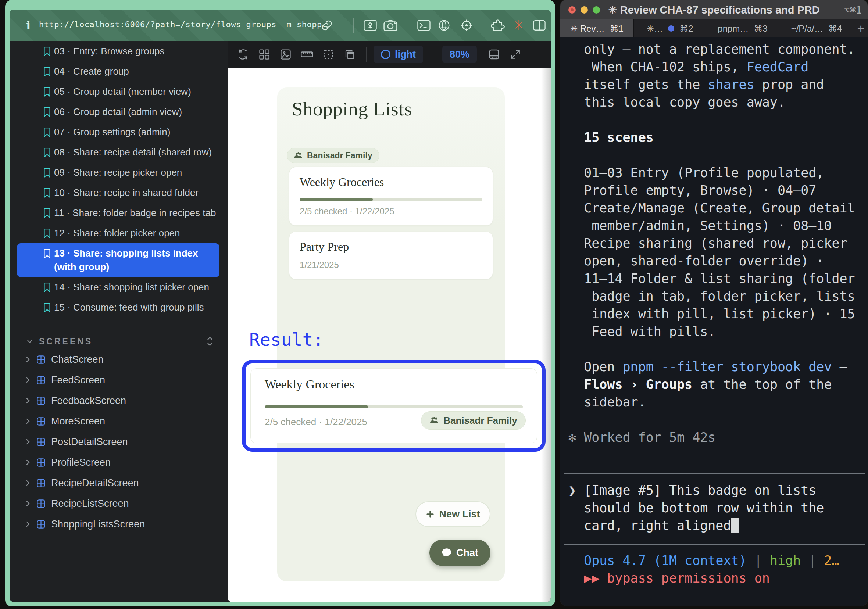  I want to click on screens-section-header: SCREENS, so click(119, 342).